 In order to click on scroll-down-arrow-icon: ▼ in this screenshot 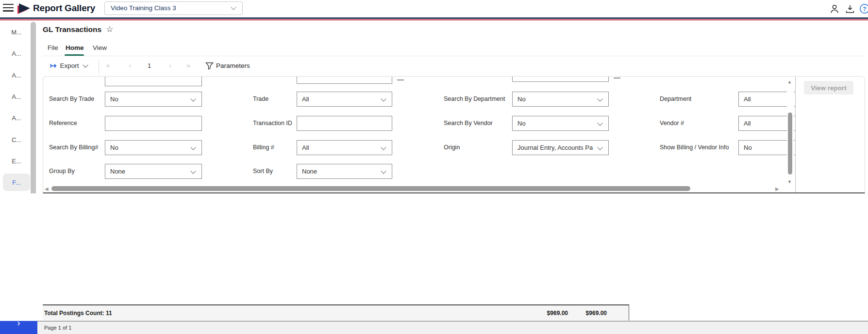, I will do `click(789, 182)`.